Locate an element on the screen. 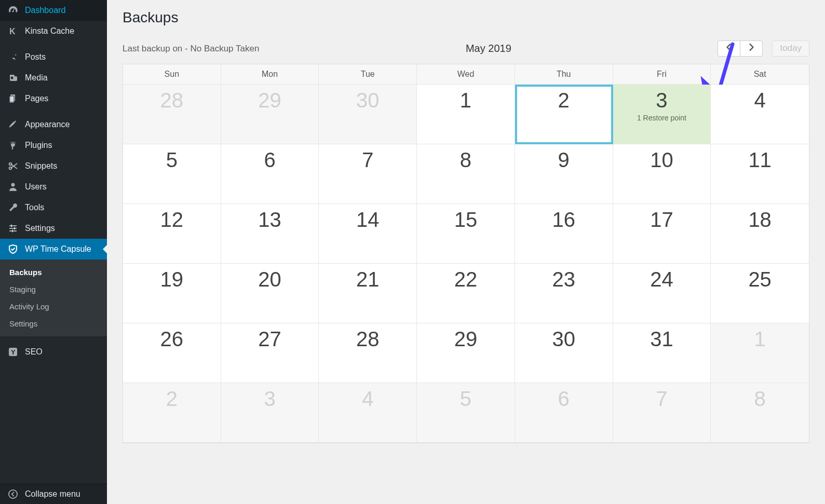 The width and height of the screenshot is (825, 504). calendar-day-cell: 8 is located at coordinates (466, 174).